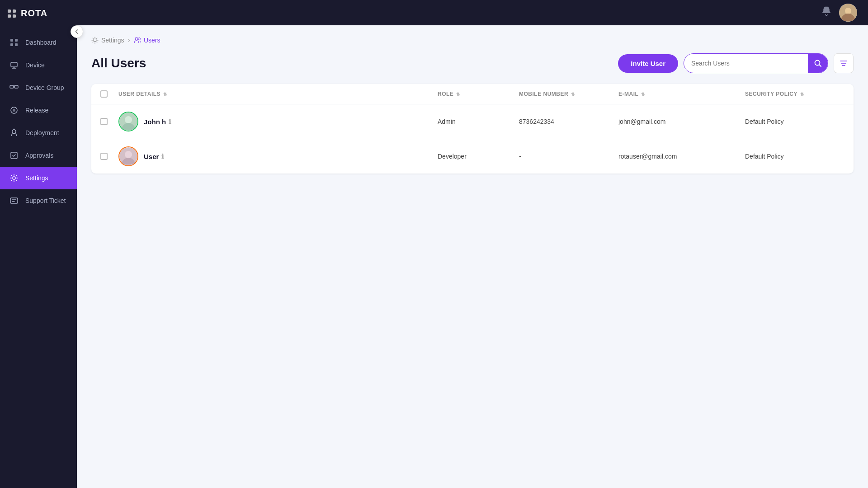  Describe the element at coordinates (104, 94) in the screenshot. I see `checkbox-all` at that location.